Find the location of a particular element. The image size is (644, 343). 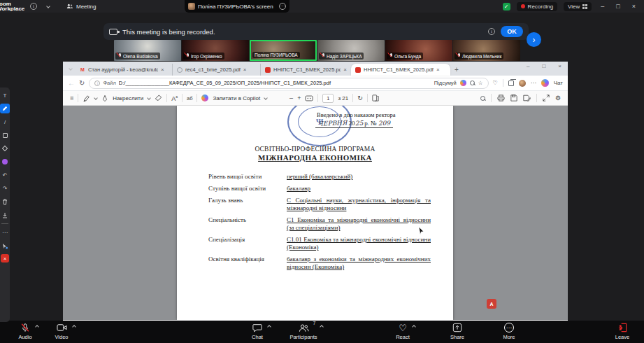

react-options-chevron is located at coordinates (414, 327).